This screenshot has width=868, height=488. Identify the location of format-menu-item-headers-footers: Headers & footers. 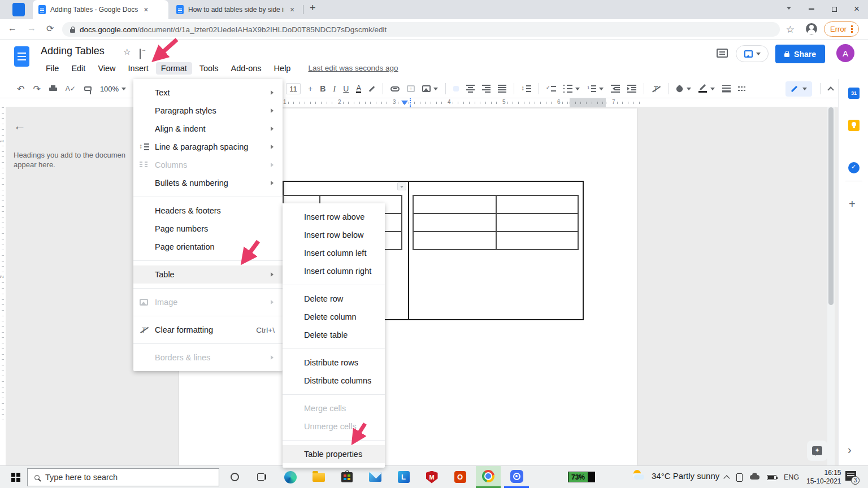
(208, 211).